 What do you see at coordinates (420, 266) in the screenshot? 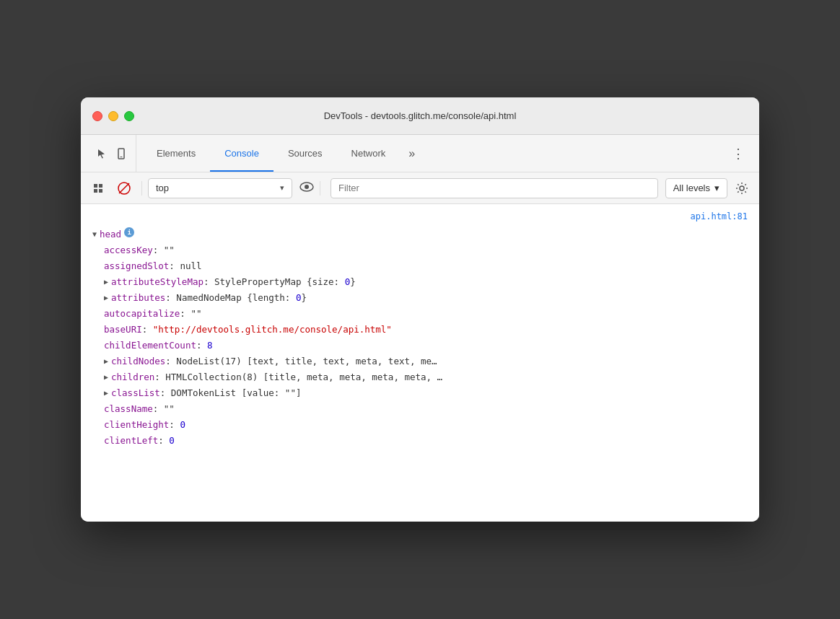
I see `prop-assignedSlot: assignedSlot : null` at bounding box center [420, 266].